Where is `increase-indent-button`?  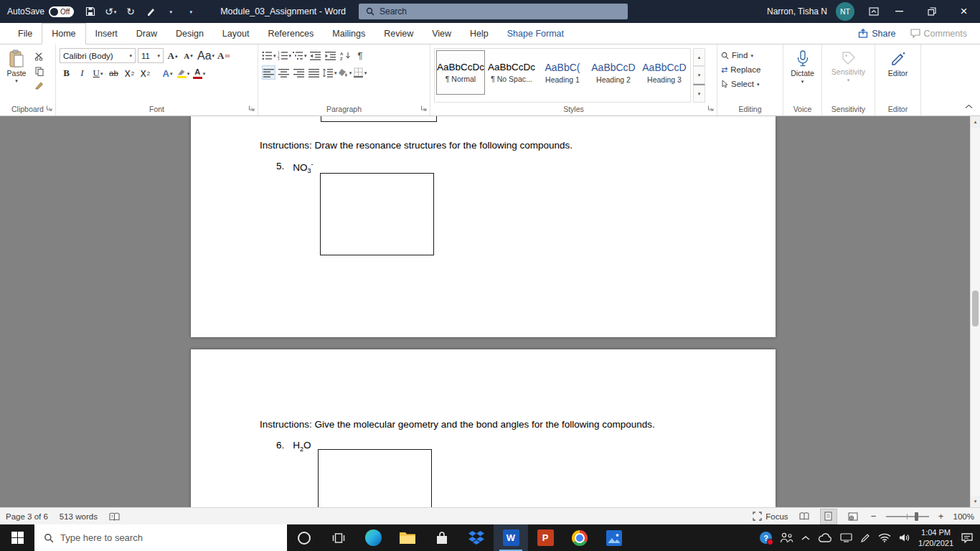
increase-indent-button is located at coordinates (330, 55).